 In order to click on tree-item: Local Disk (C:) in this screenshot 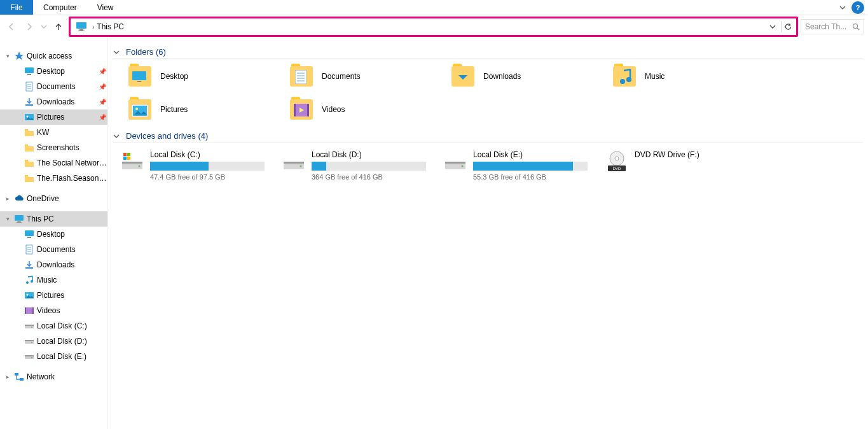, I will do `click(53, 326)`.